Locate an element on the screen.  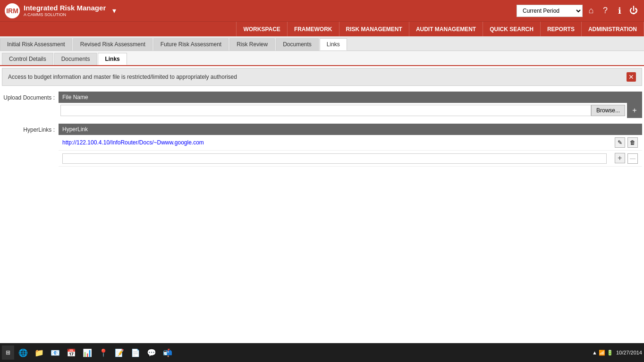
upload-add-cell: + is located at coordinates (635, 110).